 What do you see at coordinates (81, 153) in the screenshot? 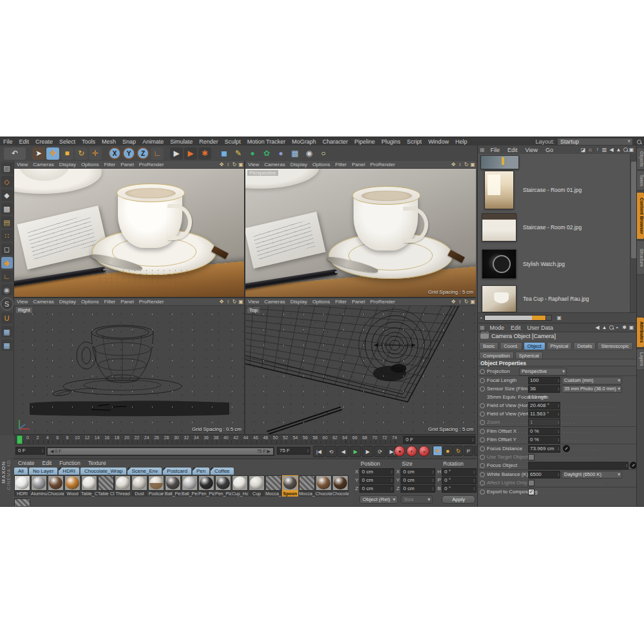
I see `rotate-tool-icon: ↻` at bounding box center [81, 153].